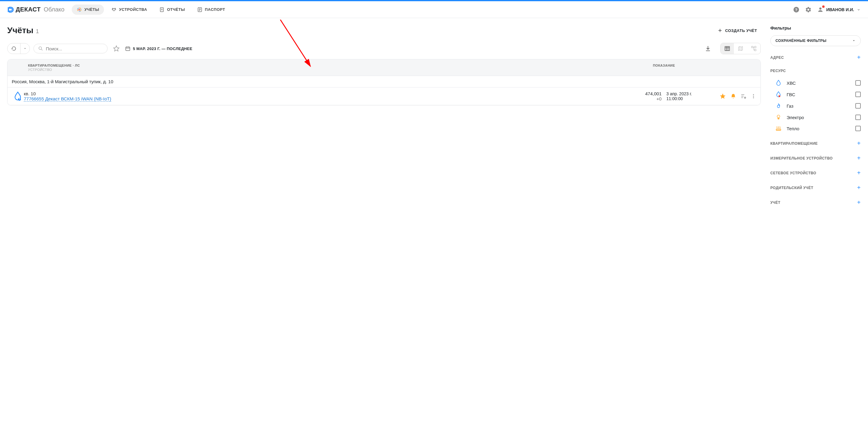 This screenshot has height=430, width=868. Describe the element at coordinates (116, 49) in the screenshot. I see `star-outline-icon` at that location.